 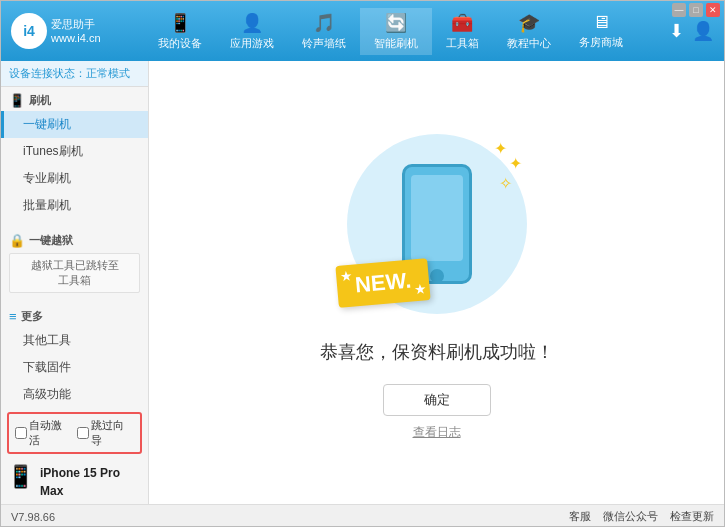 What do you see at coordinates (74, 433) in the screenshot?
I see `auto-options-group: 自动激活 跳过向导` at bounding box center [74, 433].